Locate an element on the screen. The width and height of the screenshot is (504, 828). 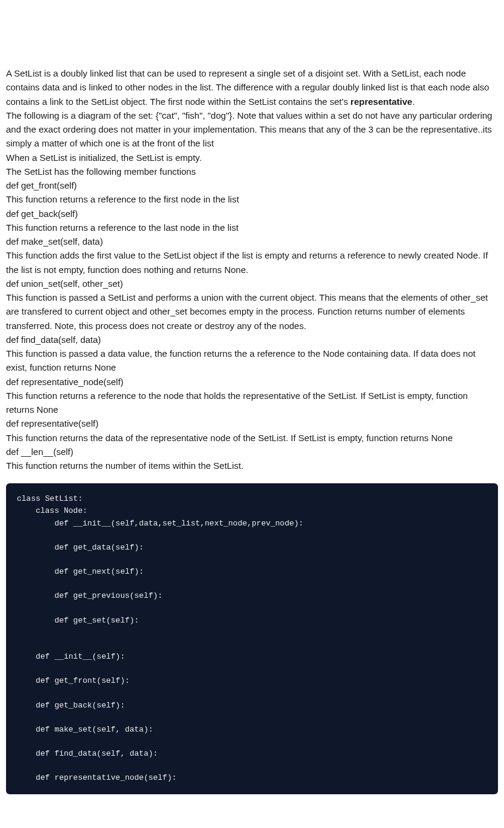
intro-text-1c: . is located at coordinates (414, 101).